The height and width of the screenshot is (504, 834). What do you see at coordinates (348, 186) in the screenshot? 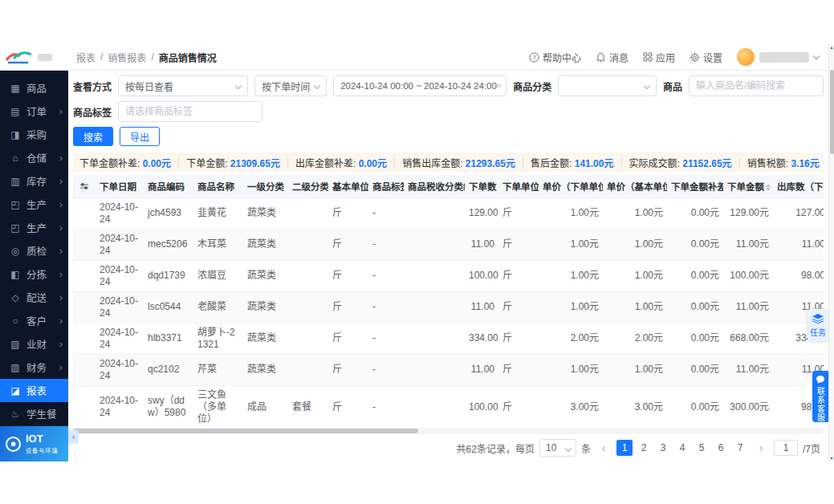
I see `column-header: 基本单位` at bounding box center [348, 186].